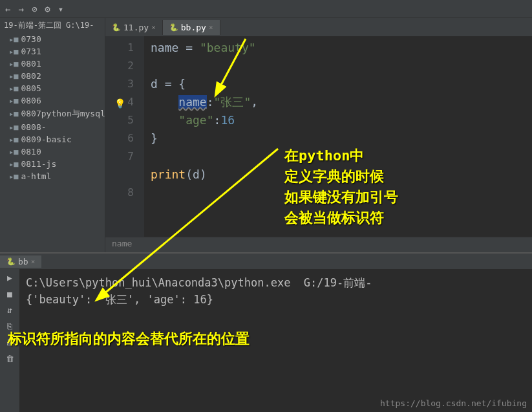 This screenshot has width=532, height=412. I want to click on code-token: "age", so click(196, 120).